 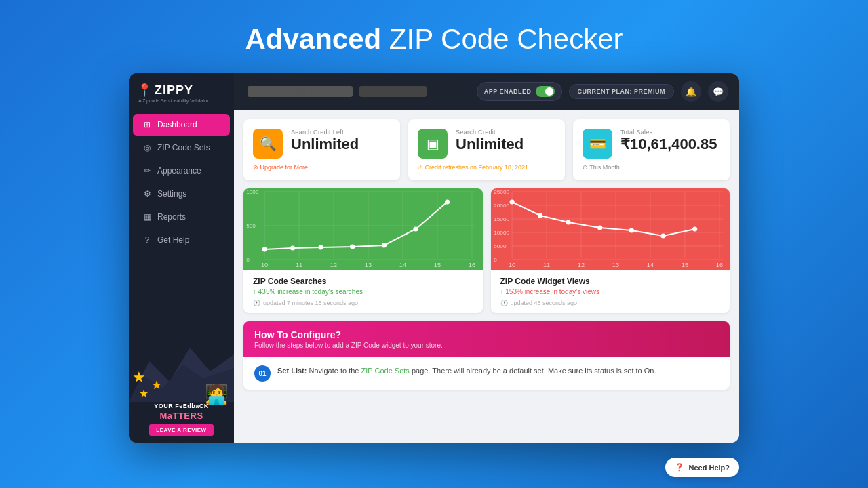 What do you see at coordinates (703, 468) in the screenshot?
I see `need-help-button: ❓ Need Help?` at bounding box center [703, 468].